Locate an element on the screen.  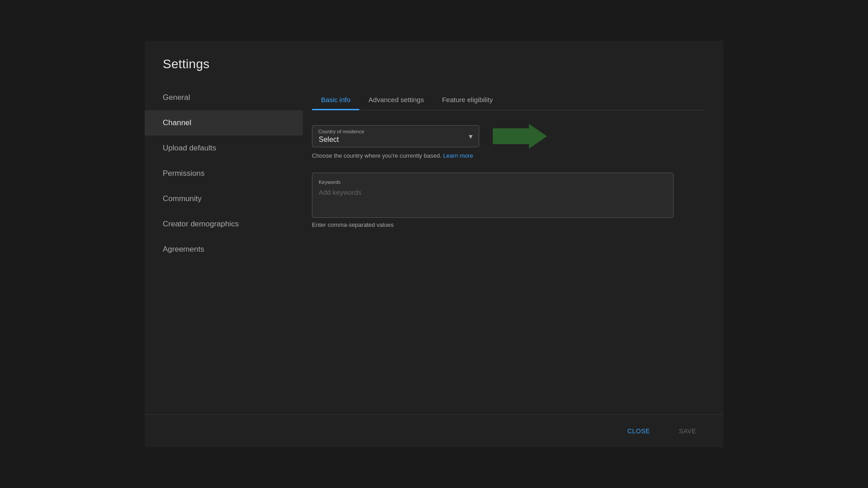
learn-more-link: Learn more is located at coordinates (458, 155).